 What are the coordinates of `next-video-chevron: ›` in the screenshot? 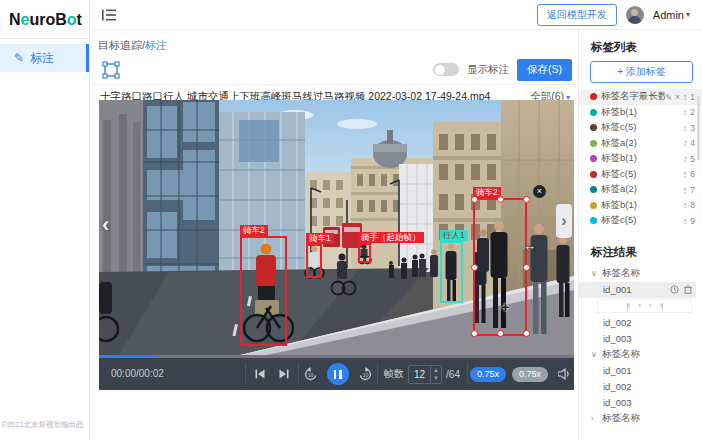 It's located at (564, 221).